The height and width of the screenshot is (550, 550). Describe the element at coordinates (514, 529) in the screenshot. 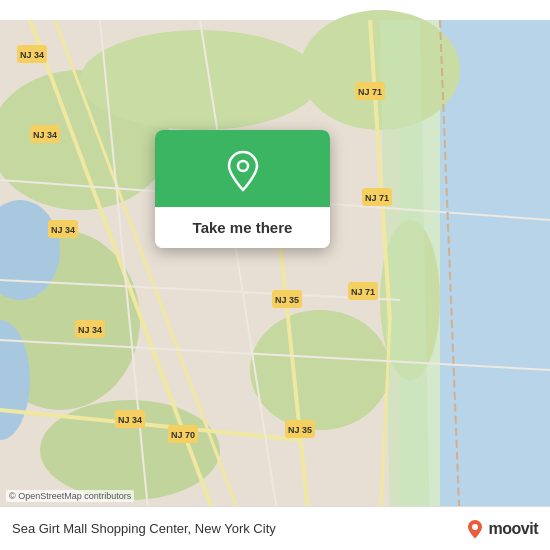

I see `moovit-logo-text: moovit` at that location.